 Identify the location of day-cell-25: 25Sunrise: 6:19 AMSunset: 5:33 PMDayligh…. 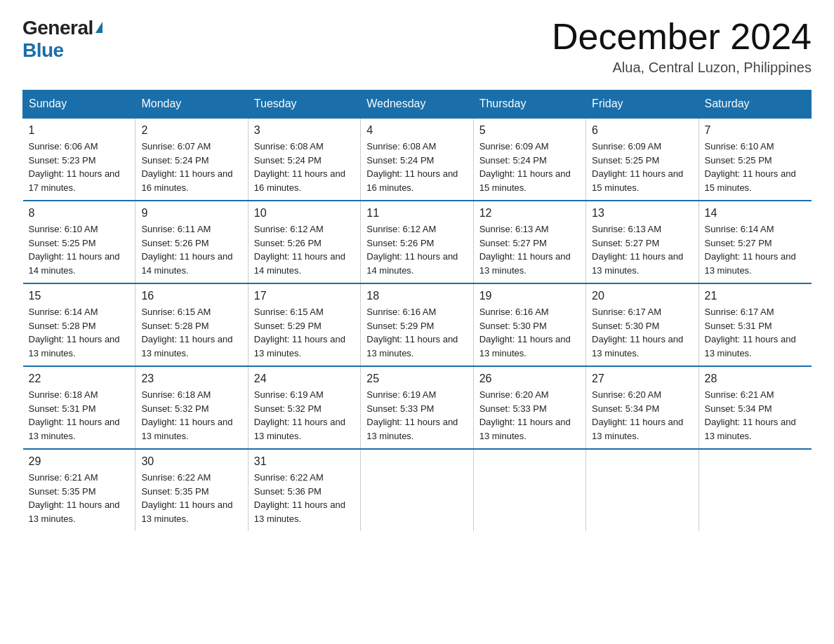
(417, 408).